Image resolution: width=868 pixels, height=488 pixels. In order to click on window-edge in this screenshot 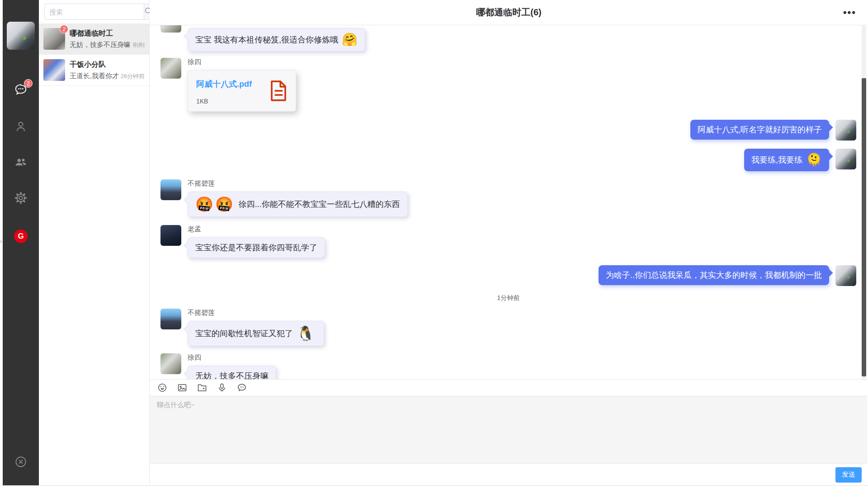, I will do `click(434, 487)`.